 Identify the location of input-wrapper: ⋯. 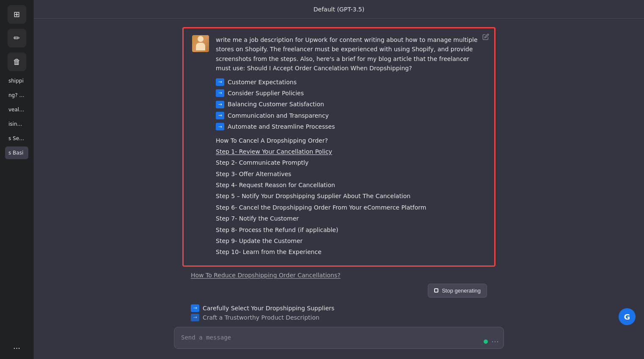
(339, 339).